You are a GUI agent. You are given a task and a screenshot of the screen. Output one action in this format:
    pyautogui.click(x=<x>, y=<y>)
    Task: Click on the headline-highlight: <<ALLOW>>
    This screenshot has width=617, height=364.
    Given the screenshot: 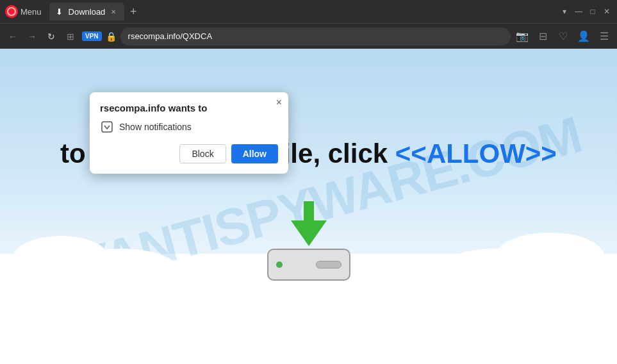 What is the action you would take?
    pyautogui.click(x=476, y=154)
    